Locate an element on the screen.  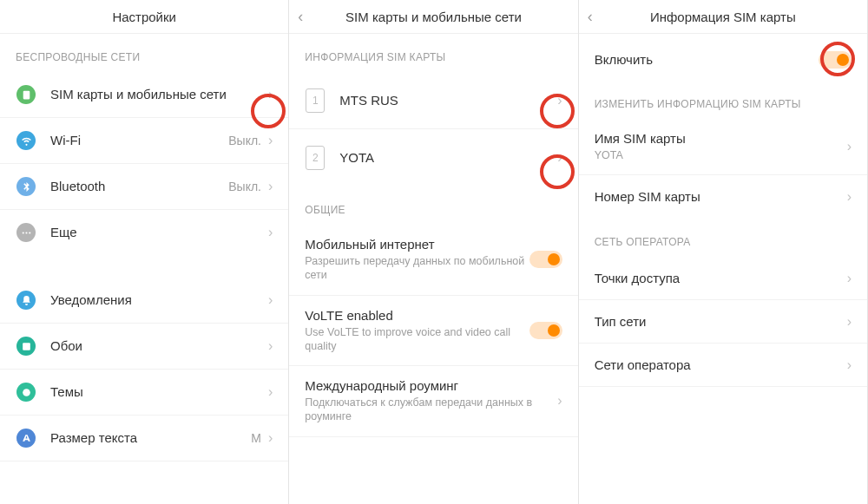
row-roaming: Международный роуминг Подключаться к слу… is located at coordinates (433, 402).